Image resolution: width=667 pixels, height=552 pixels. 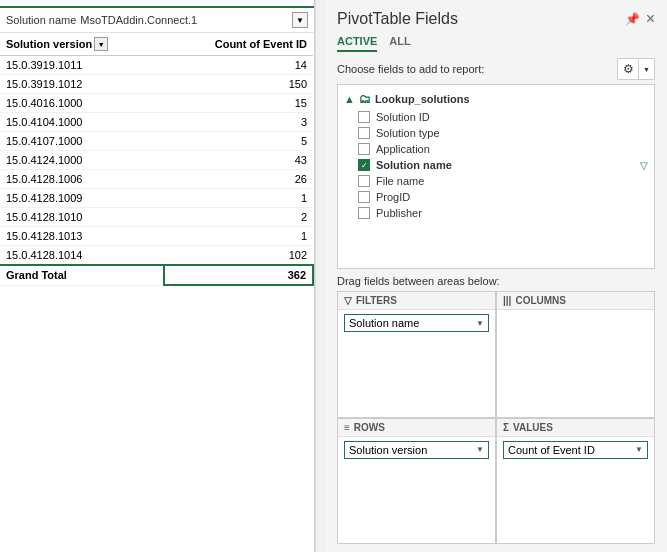 What do you see at coordinates (320, 276) in the screenshot?
I see `scrollbar` at bounding box center [320, 276].